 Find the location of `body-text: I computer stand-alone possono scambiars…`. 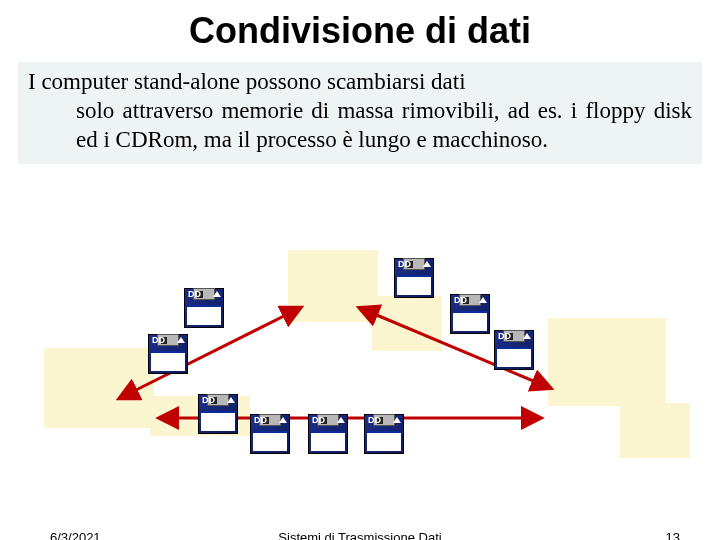

body-text: I computer stand-alone possono scambiars… is located at coordinates (360, 111).